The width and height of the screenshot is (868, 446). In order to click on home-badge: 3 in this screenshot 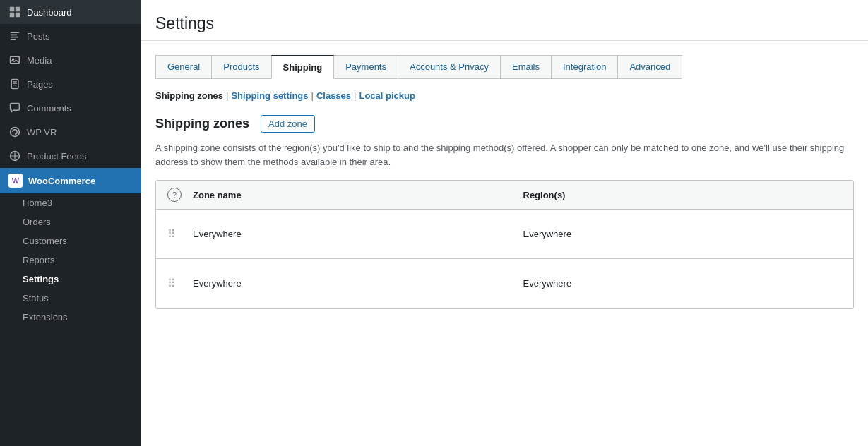, I will do `click(49, 203)`.